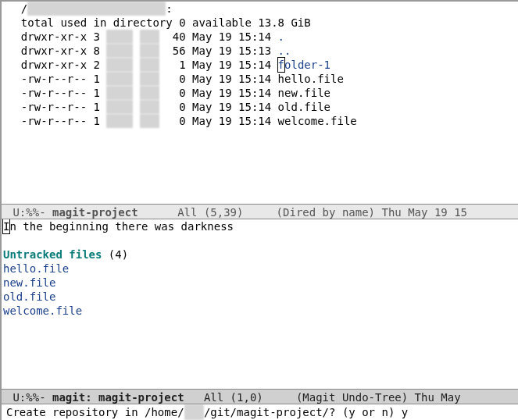 This screenshot has width=518, height=420. Describe the element at coordinates (259, 397) in the screenshot. I see `modeline-magit: U:%%- magit: magit-project All (1,0) (Ma…` at that location.